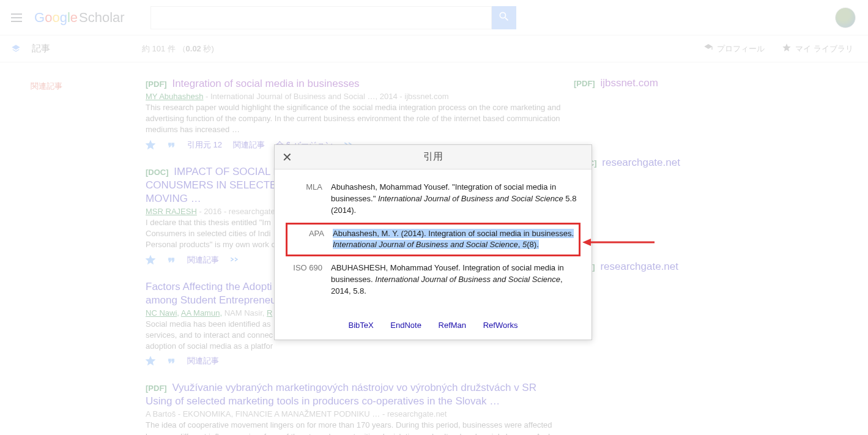 The image size is (868, 435). Describe the element at coordinates (845, 18) in the screenshot. I see `avatar` at that location.